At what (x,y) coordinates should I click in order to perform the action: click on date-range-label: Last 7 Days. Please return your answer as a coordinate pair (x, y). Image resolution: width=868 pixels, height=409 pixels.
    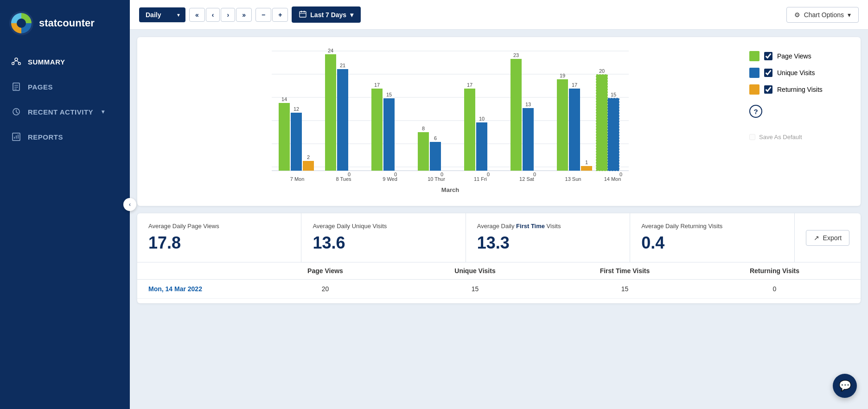
    Looking at the image, I should click on (328, 15).